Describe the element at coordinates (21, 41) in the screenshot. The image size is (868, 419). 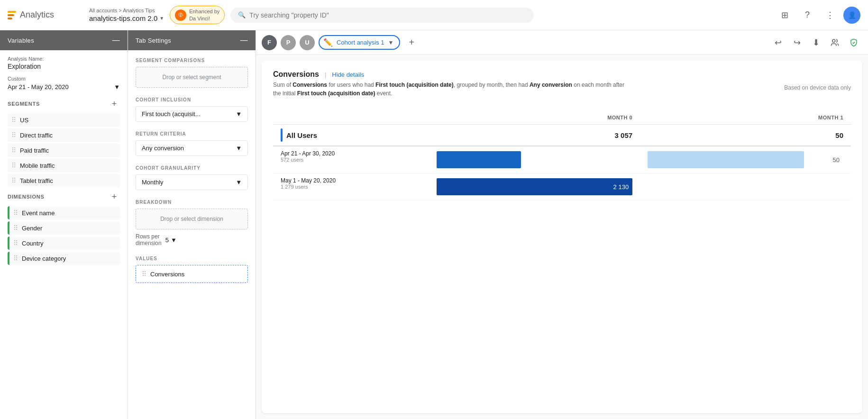
I see `variables-title: Variables` at that location.